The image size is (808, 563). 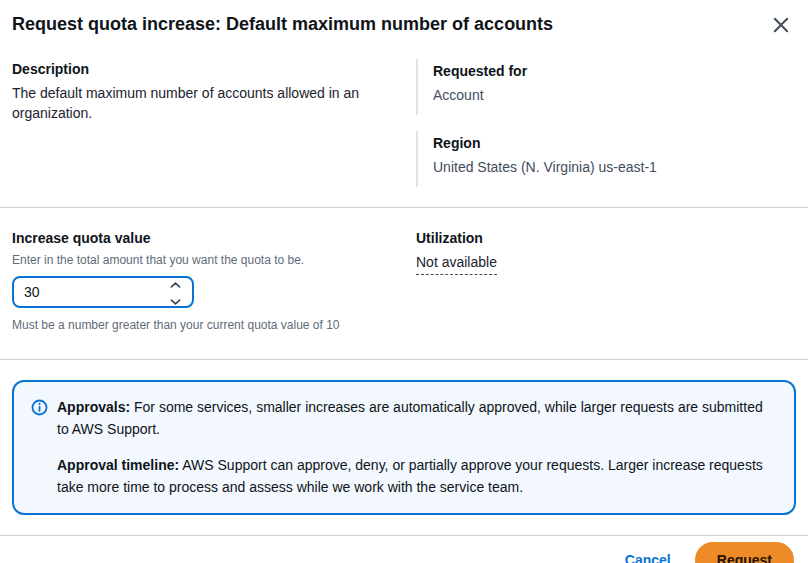 What do you see at coordinates (614, 143) in the screenshot?
I see `region-label: Region` at bounding box center [614, 143].